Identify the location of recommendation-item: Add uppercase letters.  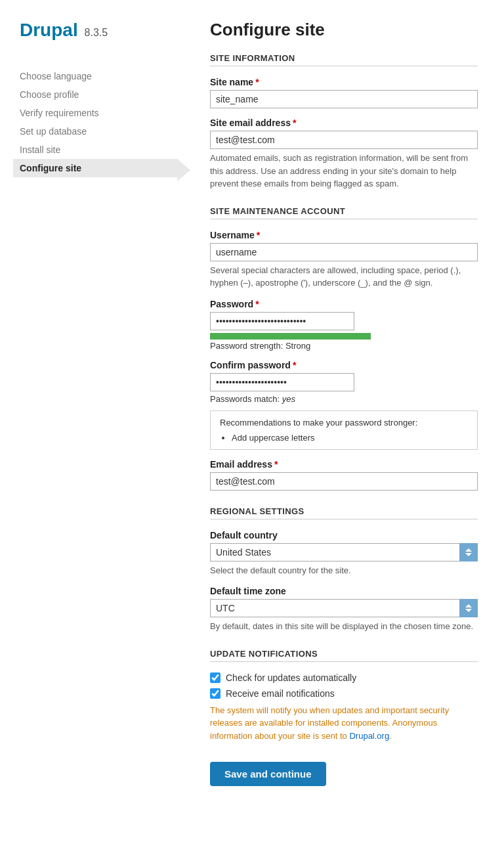
(350, 437).